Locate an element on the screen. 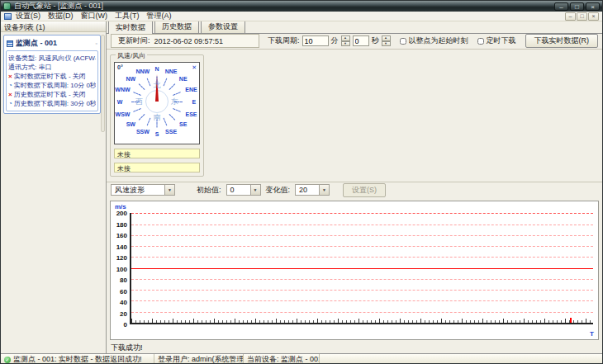  wind-speed-field: 未接 is located at coordinates (157, 154).